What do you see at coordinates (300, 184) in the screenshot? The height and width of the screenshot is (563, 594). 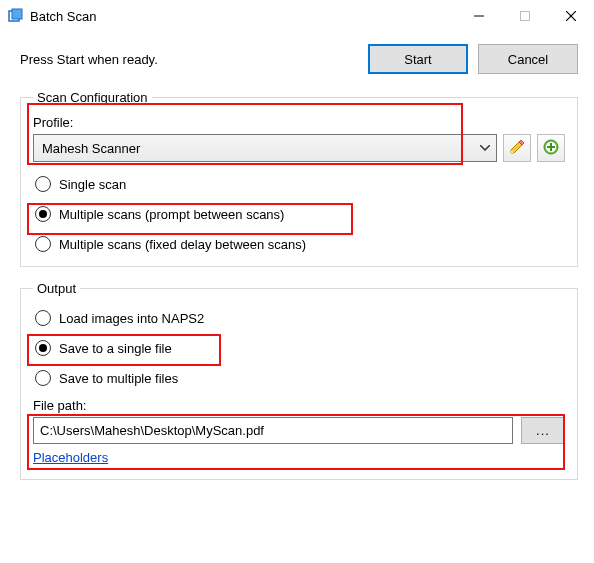 I see `radio-single-scan: Single scan` at bounding box center [300, 184].